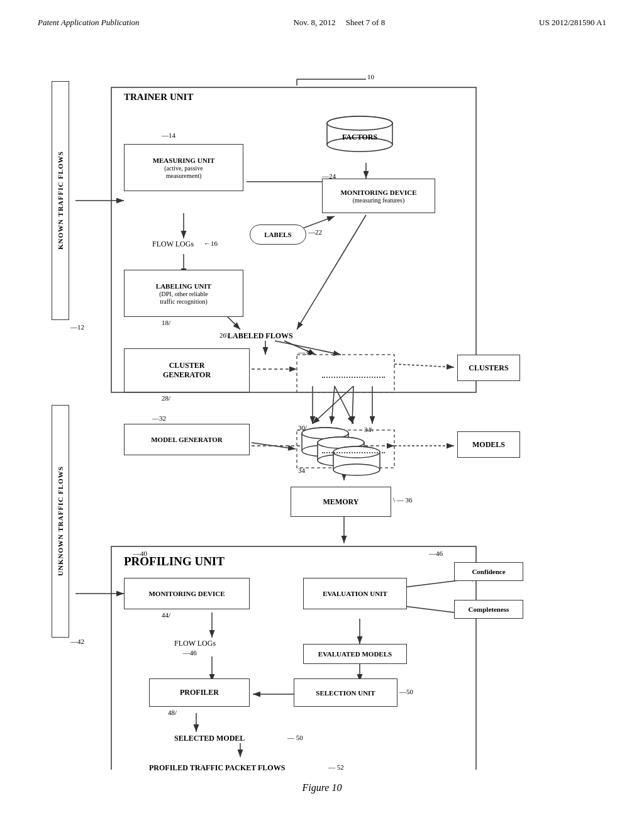  I want to click on factors-cylinder: FACTORS, so click(360, 134).